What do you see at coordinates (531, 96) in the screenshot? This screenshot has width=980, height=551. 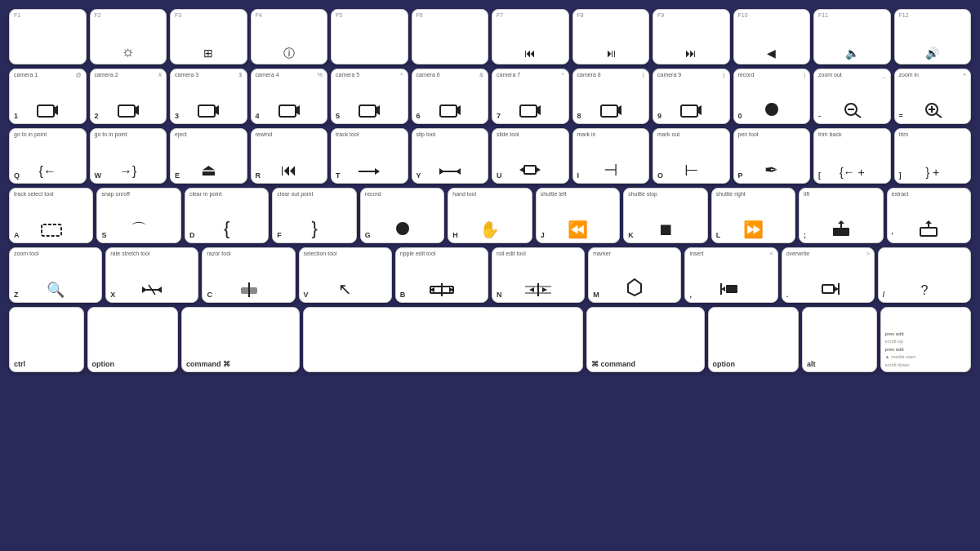 I see `key-7: camera 7 * 7` at bounding box center [531, 96].